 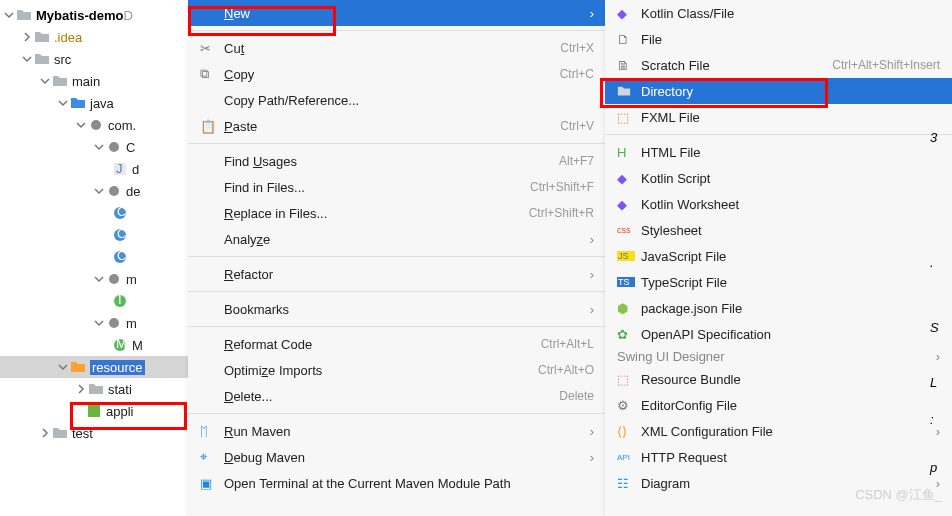 What do you see at coordinates (397, 74) in the screenshot?
I see `menu-copy: ⧉CopyCtrl+C` at bounding box center [397, 74].